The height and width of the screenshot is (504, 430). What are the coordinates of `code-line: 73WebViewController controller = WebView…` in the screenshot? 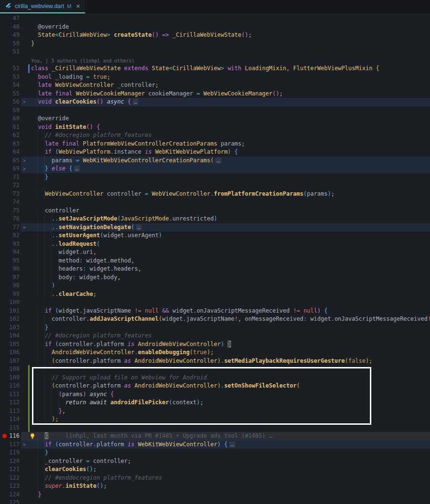 It's located at (215, 194).